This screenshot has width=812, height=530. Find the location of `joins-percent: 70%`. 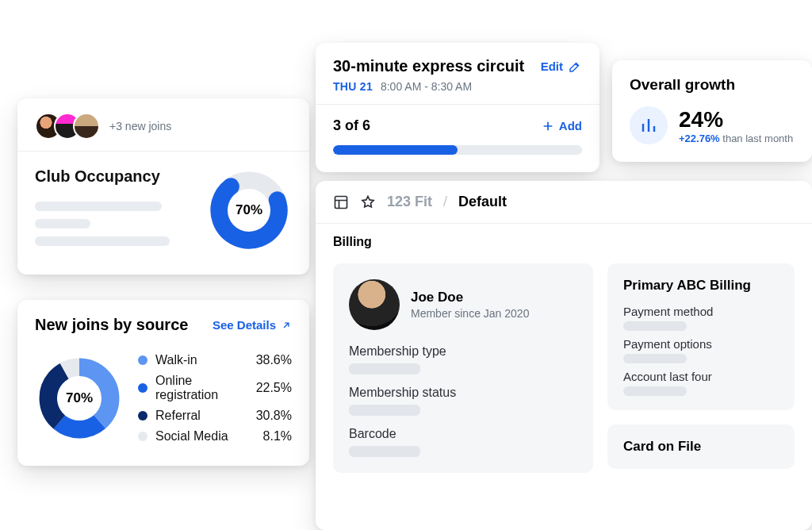

joins-percent: 70% is located at coordinates (79, 398).